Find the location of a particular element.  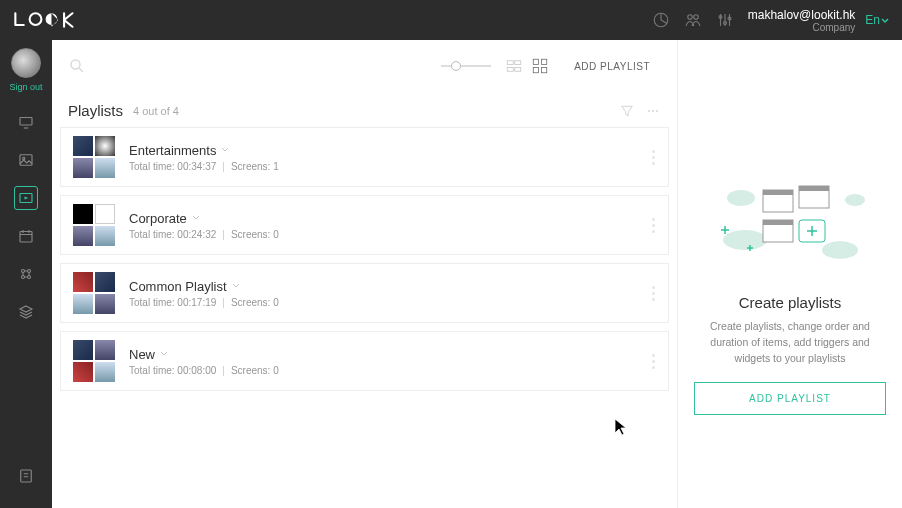

playlist-name: Entertainments is located at coordinates (172, 150).